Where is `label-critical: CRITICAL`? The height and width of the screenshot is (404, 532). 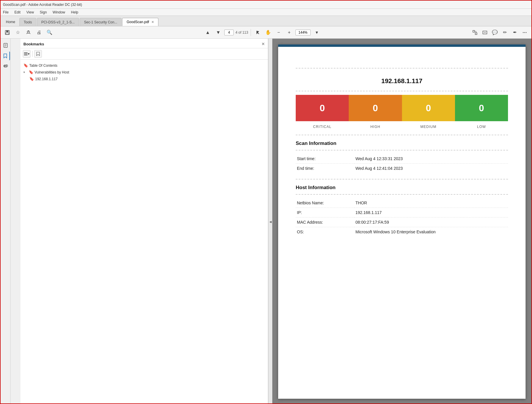 label-critical: CRITICAL is located at coordinates (322, 126).